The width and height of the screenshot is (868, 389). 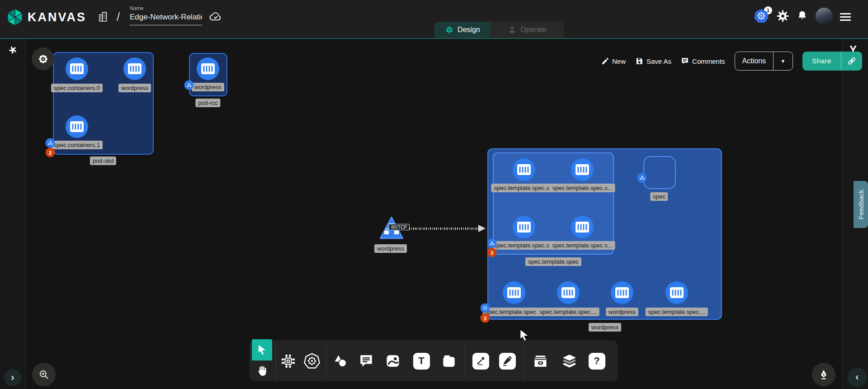 I want to click on comment-bubble-icon, so click(x=366, y=361).